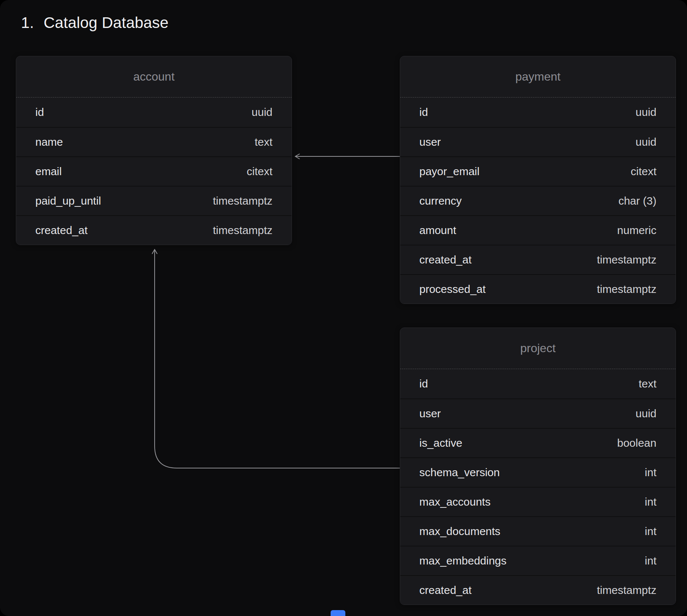 This screenshot has width=687, height=616. What do you see at coordinates (106, 23) in the screenshot?
I see `page-title-text: Catalog Database` at bounding box center [106, 23].